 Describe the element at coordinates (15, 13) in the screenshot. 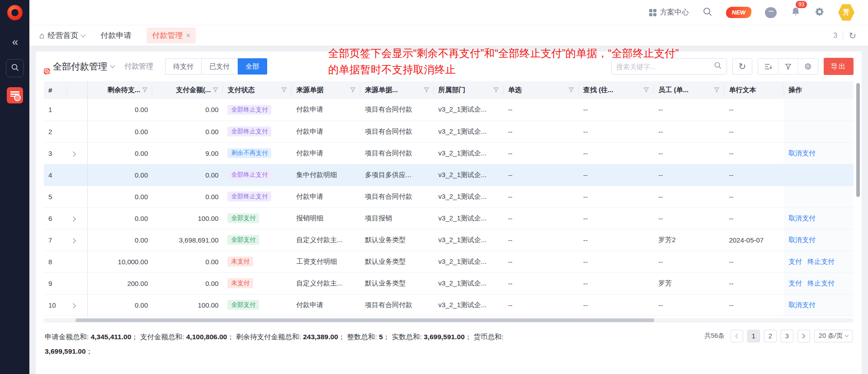

I see `app-logo-icon` at that location.